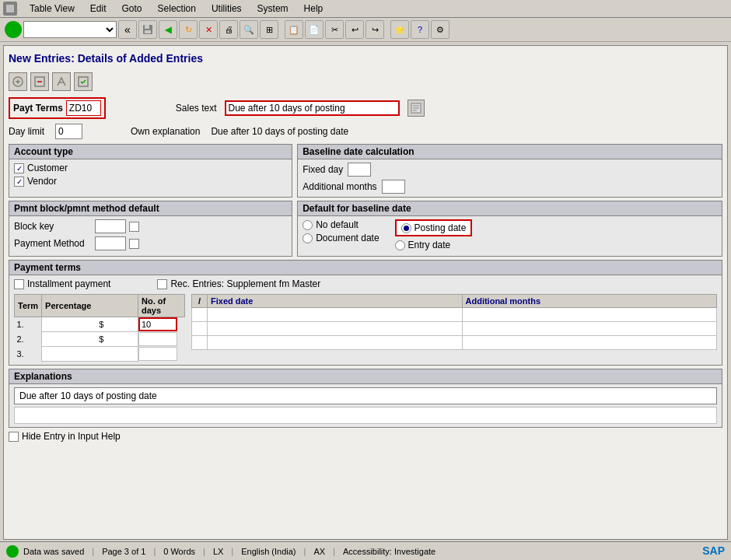 This screenshot has width=731, height=560. Describe the element at coordinates (52, 9) in the screenshot. I see `menu-table-view: Table View` at that location.